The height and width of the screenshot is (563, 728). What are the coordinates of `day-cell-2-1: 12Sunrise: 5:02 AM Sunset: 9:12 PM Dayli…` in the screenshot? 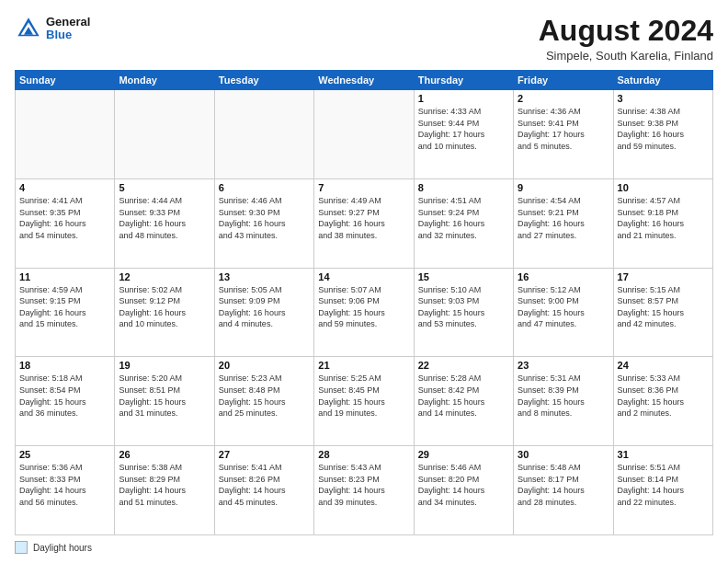 It's located at (165, 313).